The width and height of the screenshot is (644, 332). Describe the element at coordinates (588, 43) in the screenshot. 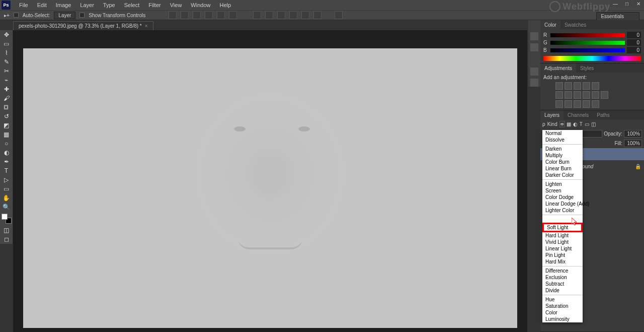

I see `g-slider` at that location.